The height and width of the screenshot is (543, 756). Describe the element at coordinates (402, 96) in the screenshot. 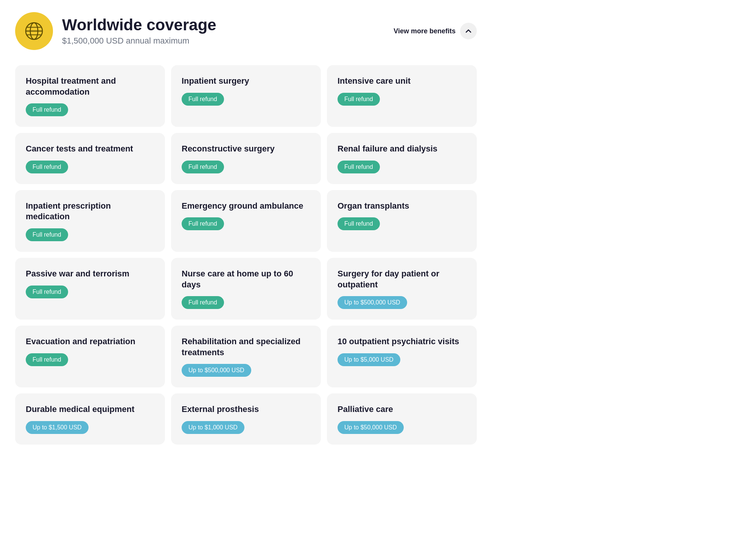

I see `benefit-card: Intensive care unitFull refund` at that location.